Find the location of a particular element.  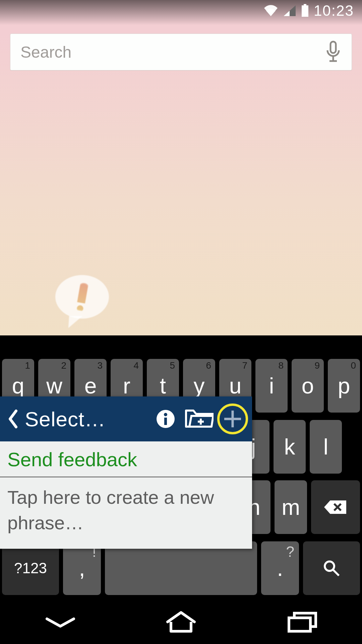

search-bar: Search is located at coordinates (181, 52).